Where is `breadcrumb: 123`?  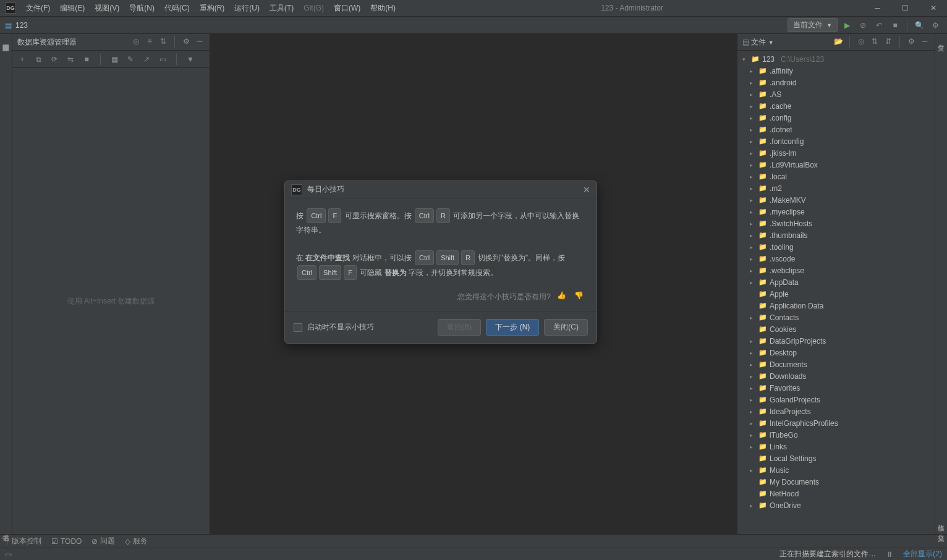
breadcrumb: 123 is located at coordinates (22, 25).